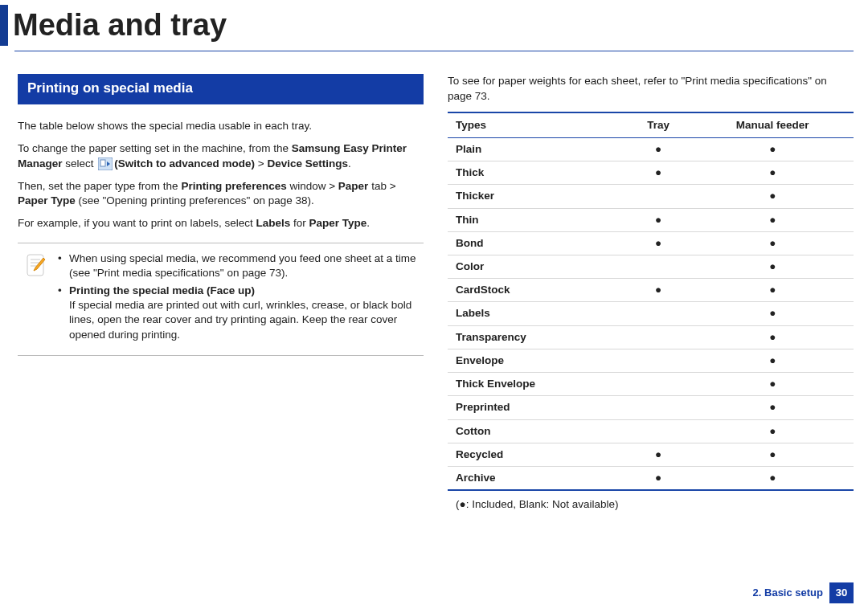 The height and width of the screenshot is (613, 868). I want to click on intro-paragraph: The table below shows the special media …, so click(220, 126).